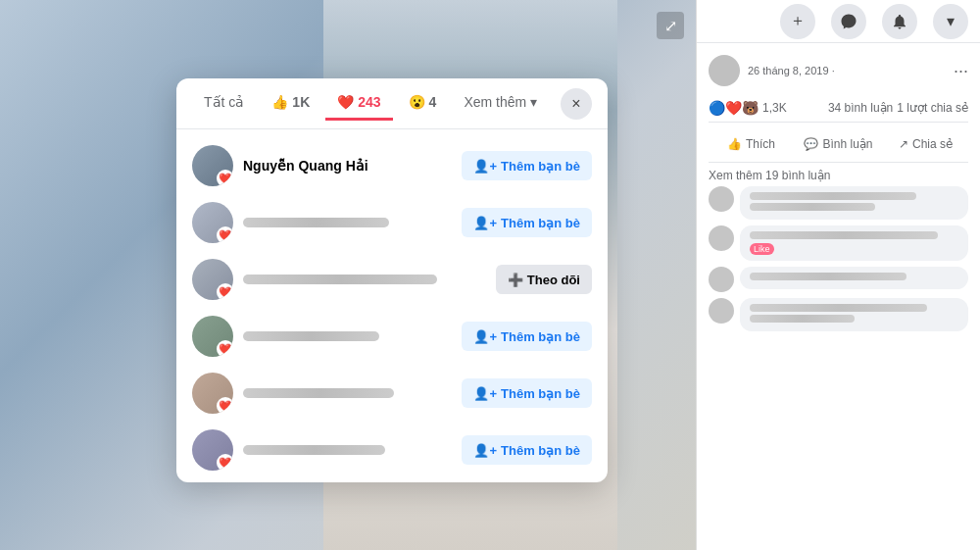  I want to click on reactions-count: 1,3K, so click(774, 108).